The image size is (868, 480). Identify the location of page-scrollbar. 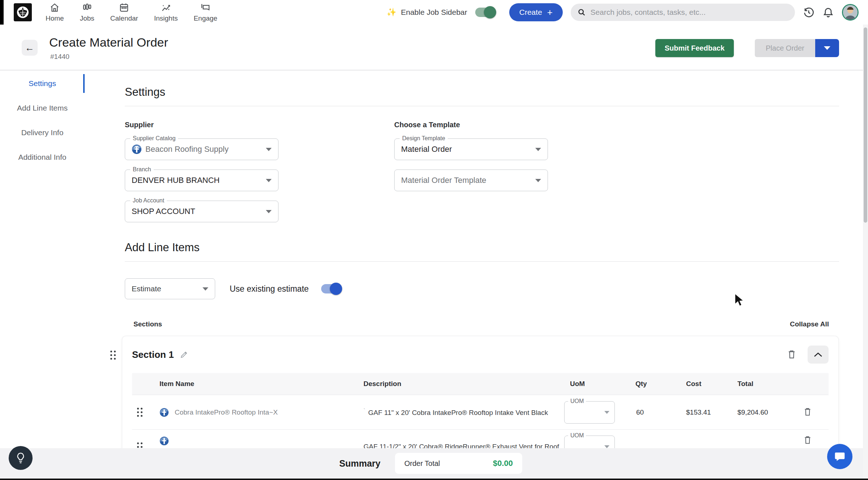
(865, 252).